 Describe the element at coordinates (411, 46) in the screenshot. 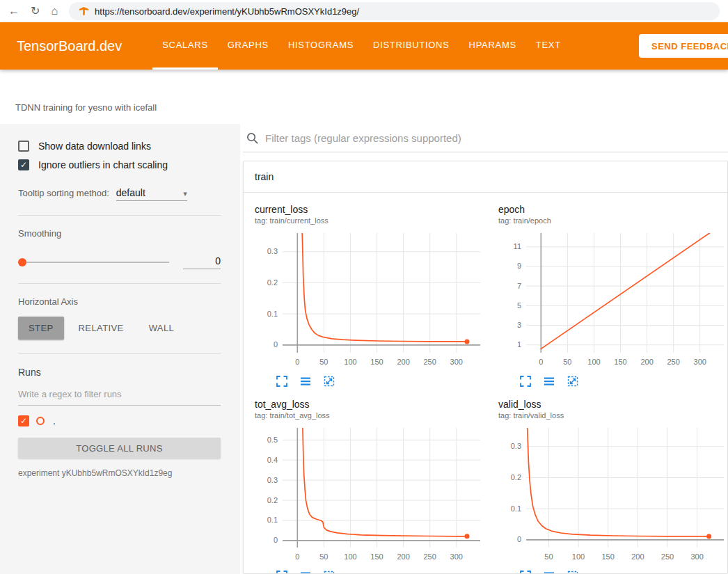

I see `tab-distributions: DISTRIBUTIONS` at that location.